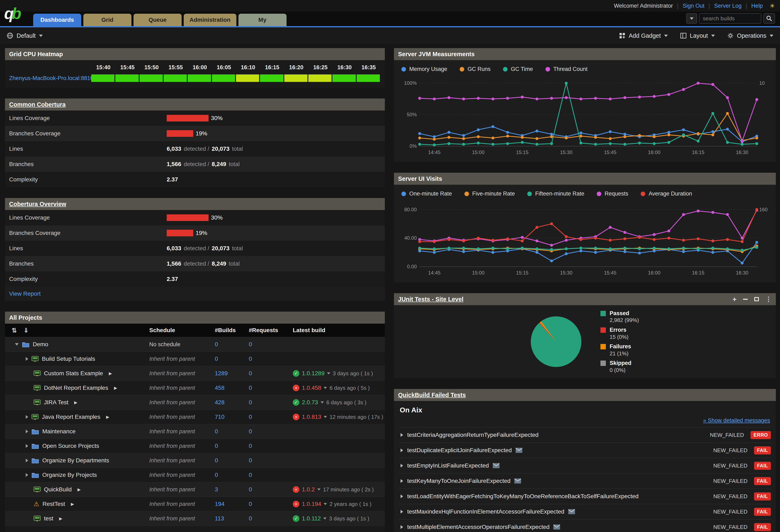 Image resolution: width=780 pixels, height=532 pixels. What do you see at coordinates (730, 18) in the screenshot?
I see `search-input` at bounding box center [730, 18].